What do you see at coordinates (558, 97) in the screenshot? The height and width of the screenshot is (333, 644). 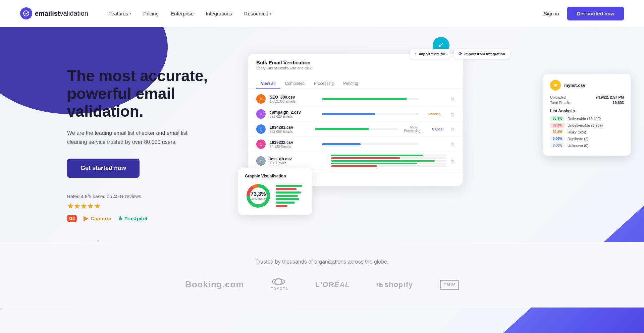 I see `uploaded-label: Uploaded` at bounding box center [558, 97].